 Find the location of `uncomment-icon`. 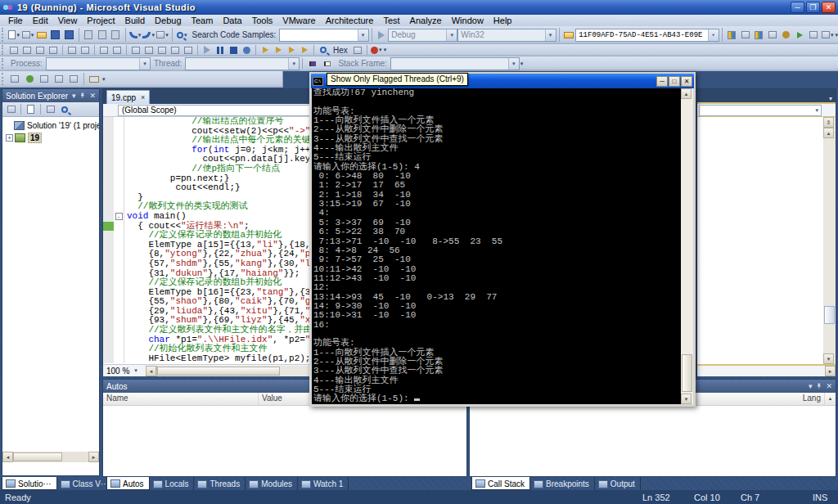

uncomment-icon is located at coordinates (117, 51).